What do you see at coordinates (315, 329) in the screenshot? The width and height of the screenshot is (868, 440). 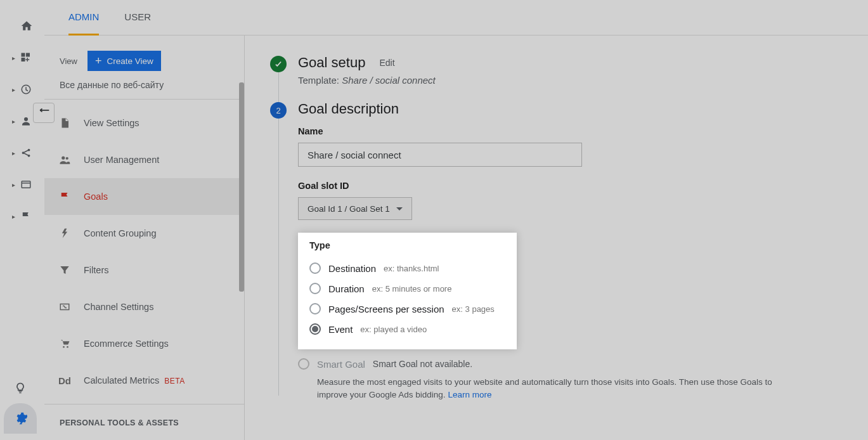 I see `radio-checked-icon` at bounding box center [315, 329].